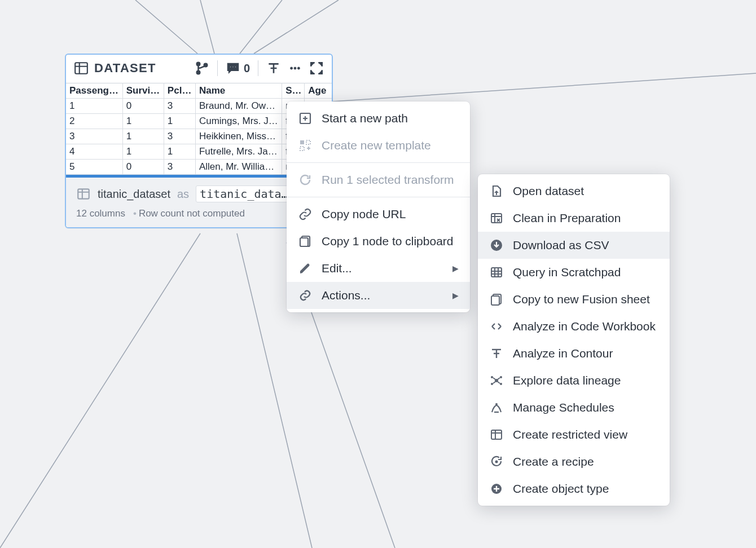  What do you see at coordinates (574, 299) in the screenshot?
I see `menu-item-copy-to-new-fusion-sheet: Copy to new Fusion sheet` at bounding box center [574, 299].